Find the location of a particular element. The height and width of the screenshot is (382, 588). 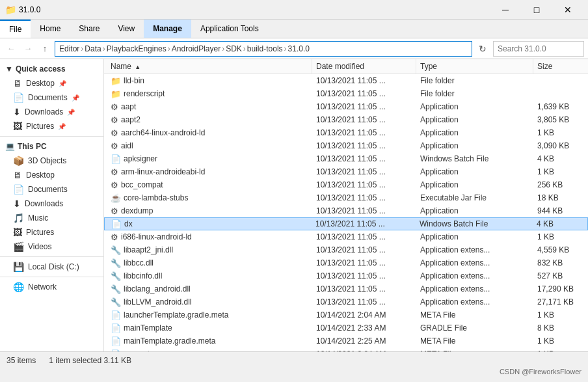

sidebar-item-network: 🌐 Network is located at coordinates (52, 287).